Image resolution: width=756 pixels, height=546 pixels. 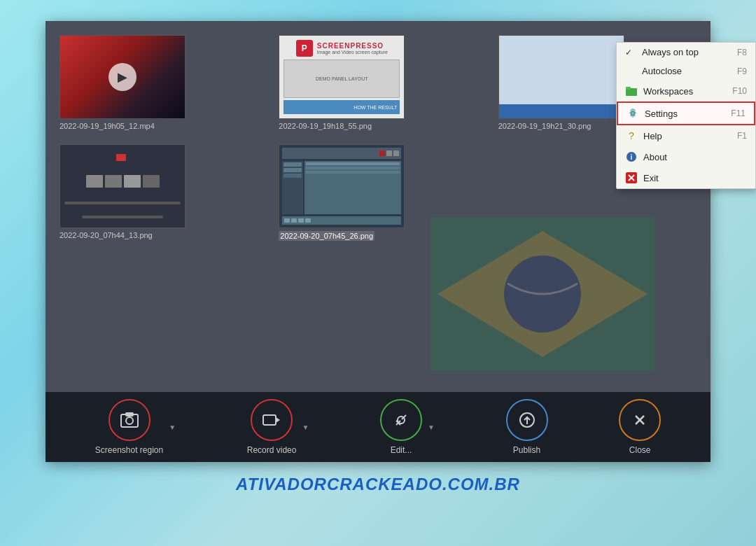 What do you see at coordinates (353, 188) in the screenshot?
I see `app-main-sm` at bounding box center [353, 188].